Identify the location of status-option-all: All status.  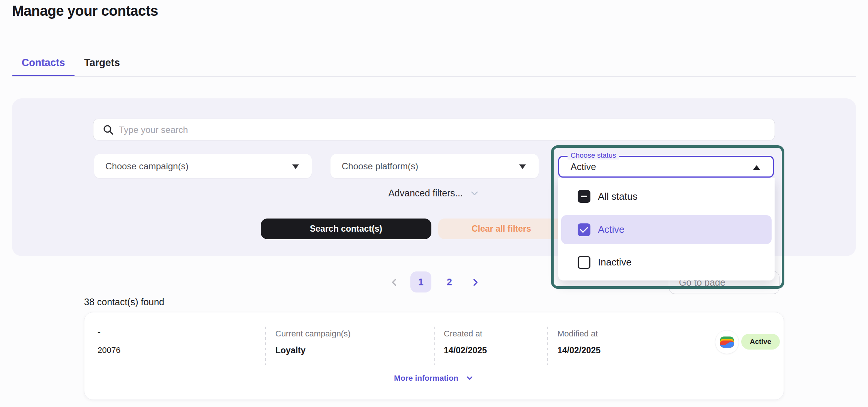
(666, 196).